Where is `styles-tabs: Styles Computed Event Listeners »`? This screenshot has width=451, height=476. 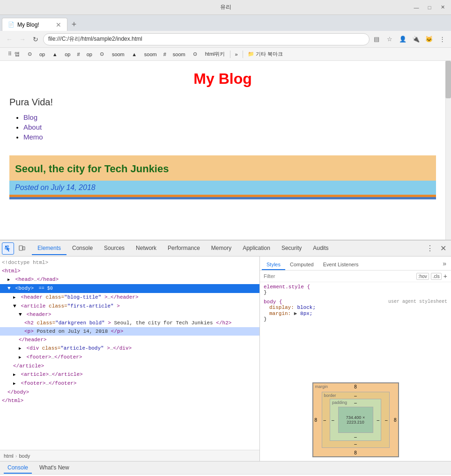 styles-tabs: Styles Computed Event Listeners » is located at coordinates (355, 264).